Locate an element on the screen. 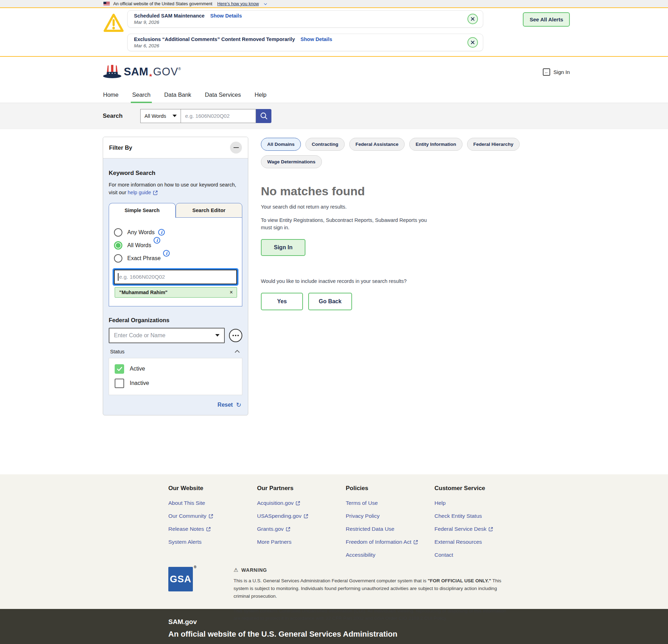  minus-icon is located at coordinates (236, 148).